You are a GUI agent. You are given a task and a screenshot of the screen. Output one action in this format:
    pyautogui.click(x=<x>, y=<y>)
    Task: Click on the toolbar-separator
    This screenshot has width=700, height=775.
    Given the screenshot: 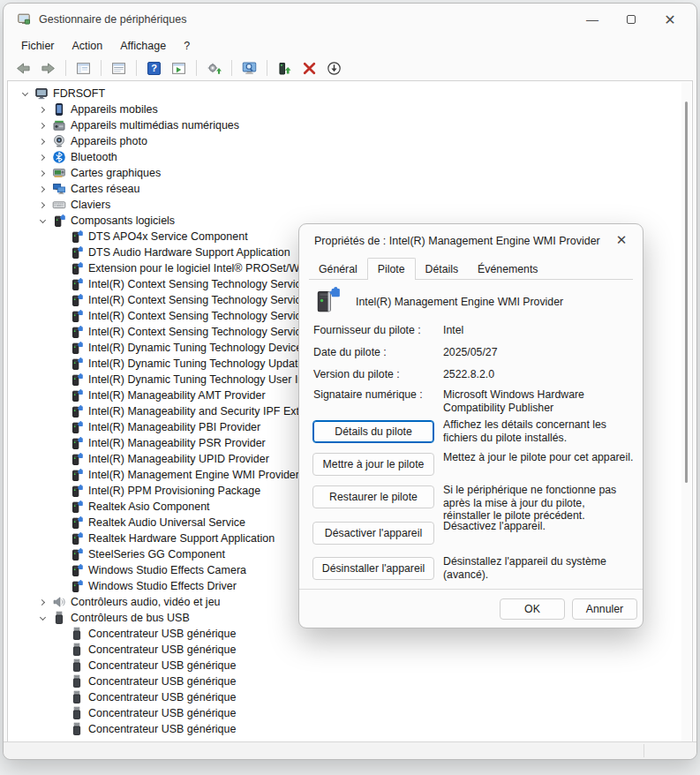 What is the action you would take?
    pyautogui.click(x=136, y=68)
    